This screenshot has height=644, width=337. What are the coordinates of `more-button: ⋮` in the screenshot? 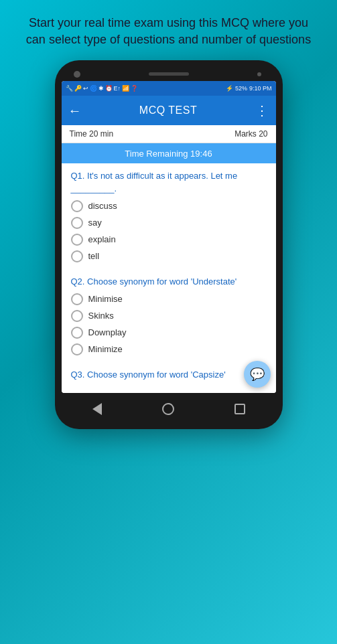 It's located at (263, 110).